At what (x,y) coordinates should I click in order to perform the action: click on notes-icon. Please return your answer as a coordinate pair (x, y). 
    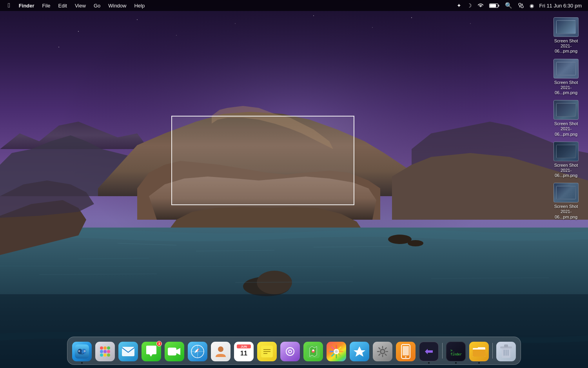
    Looking at the image, I should click on (267, 352).